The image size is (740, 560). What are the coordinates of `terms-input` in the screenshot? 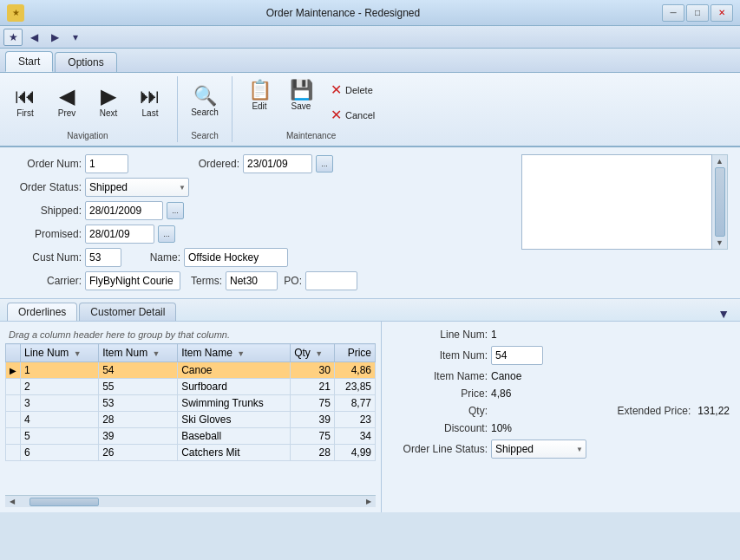 It's located at (252, 281).